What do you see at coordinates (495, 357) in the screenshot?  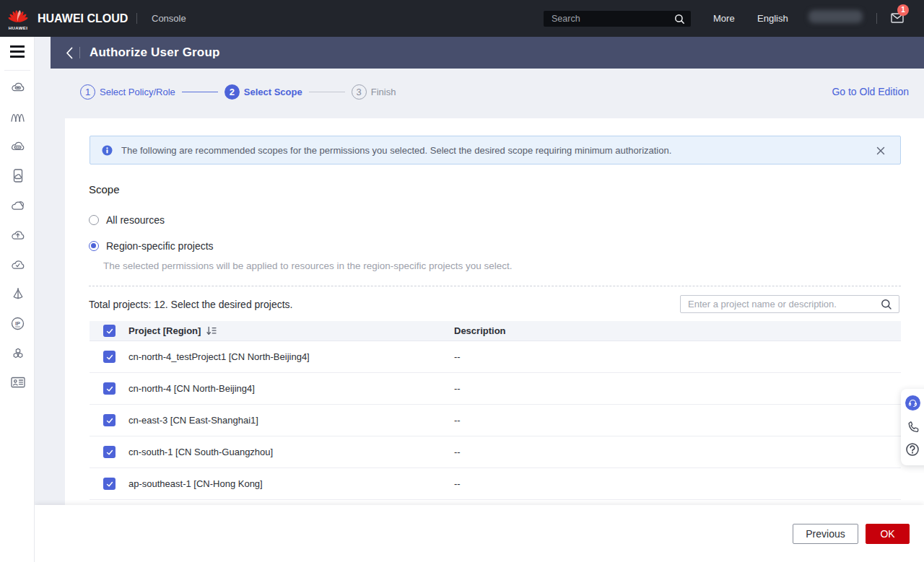 I see `table-row: cn-north-4_testProject1 [CN North-Beijin…` at bounding box center [495, 357].